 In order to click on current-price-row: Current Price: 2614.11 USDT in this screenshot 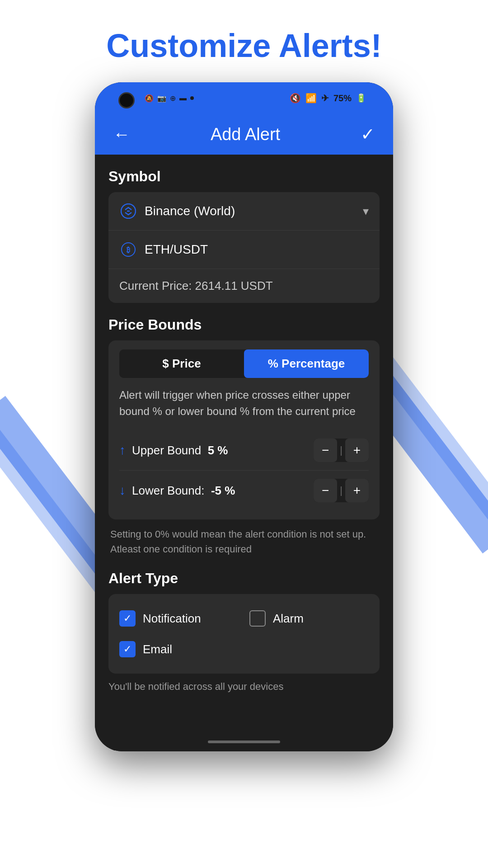, I will do `click(244, 286)`.